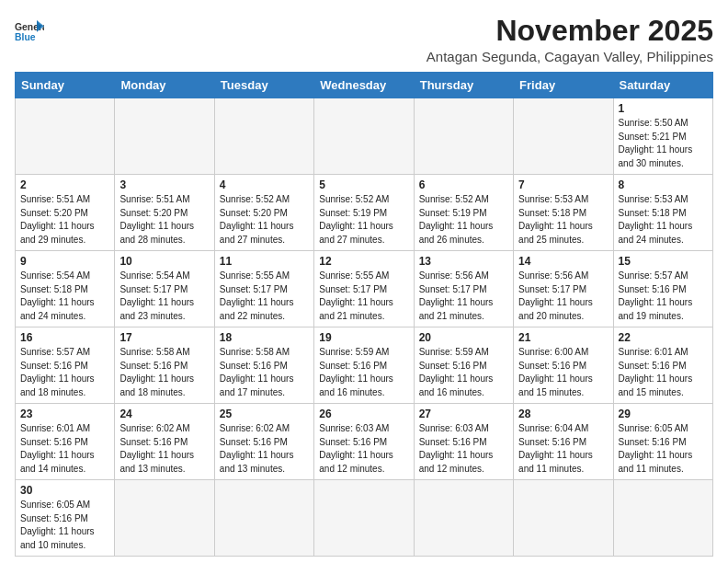  What do you see at coordinates (364, 185) in the screenshot?
I see `day-number: 5` at bounding box center [364, 185].